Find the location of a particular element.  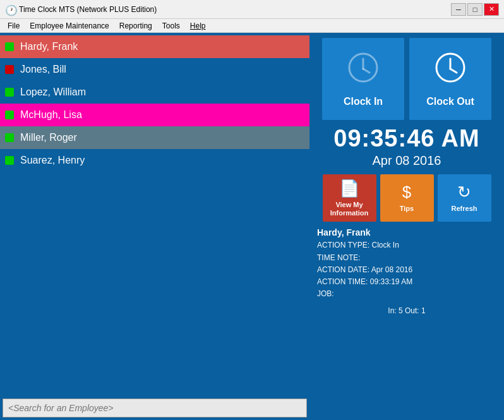

clock-out-button: Clock Out is located at coordinates (450, 79).